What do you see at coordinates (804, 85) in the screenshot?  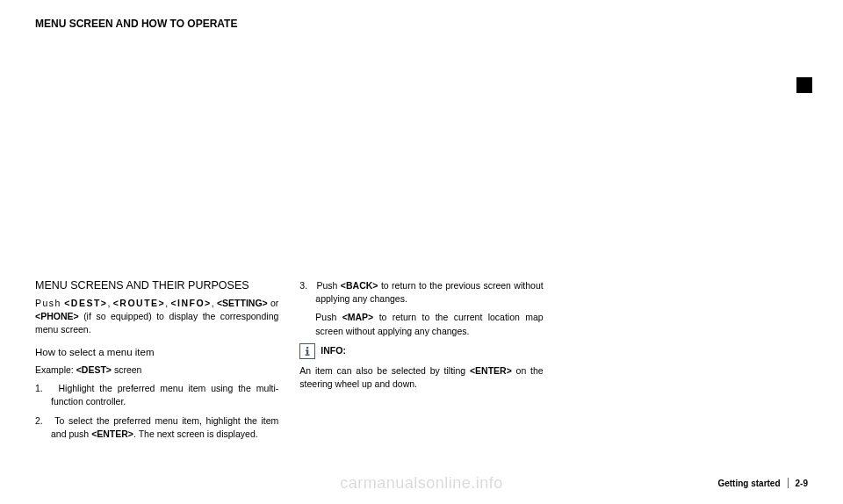 I see `section-marker` at bounding box center [804, 85].